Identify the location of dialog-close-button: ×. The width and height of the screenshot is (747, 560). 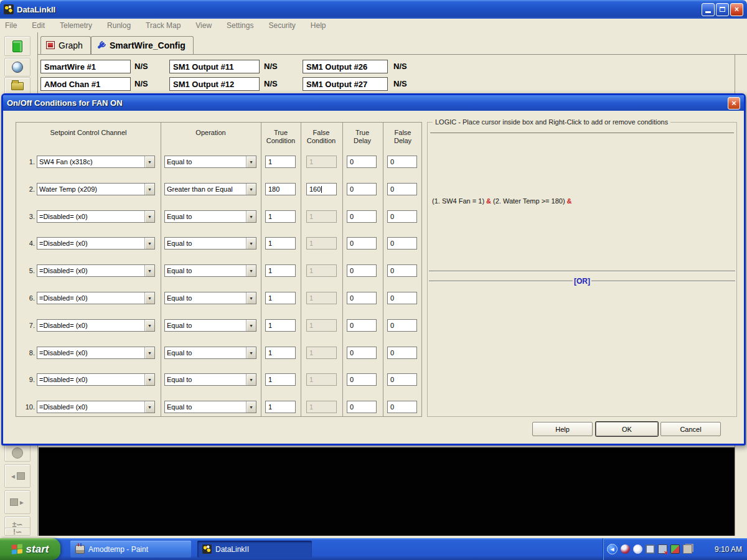
(734, 103).